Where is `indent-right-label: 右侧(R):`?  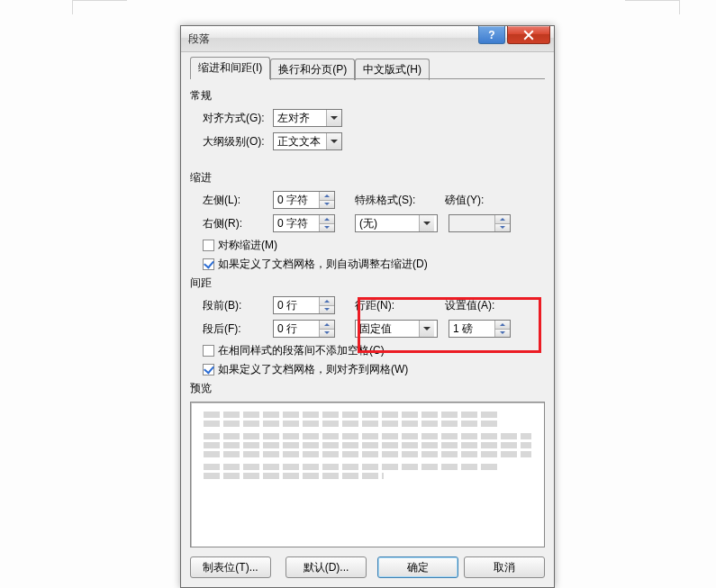
indent-right-label: 右侧(R): is located at coordinates (238, 223).